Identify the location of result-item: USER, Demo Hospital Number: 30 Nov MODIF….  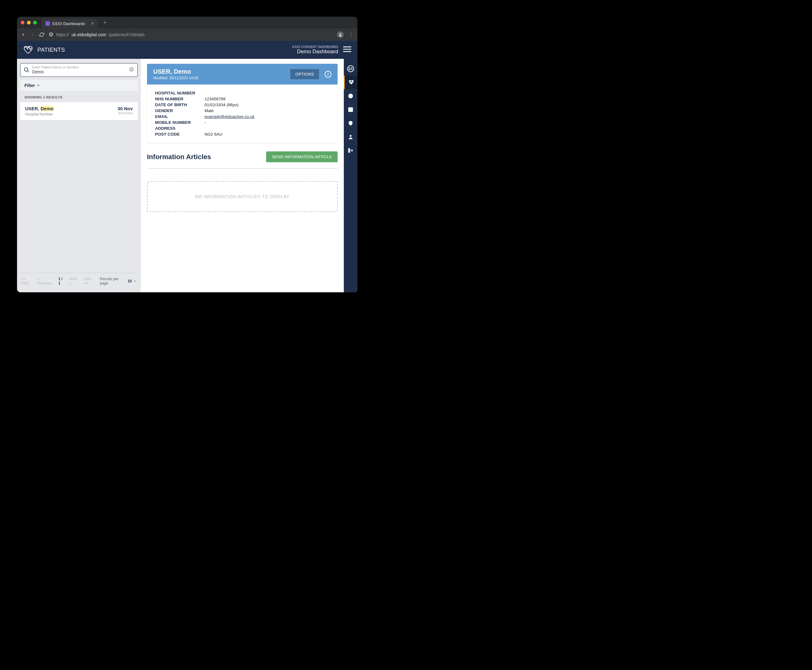
(79, 111).